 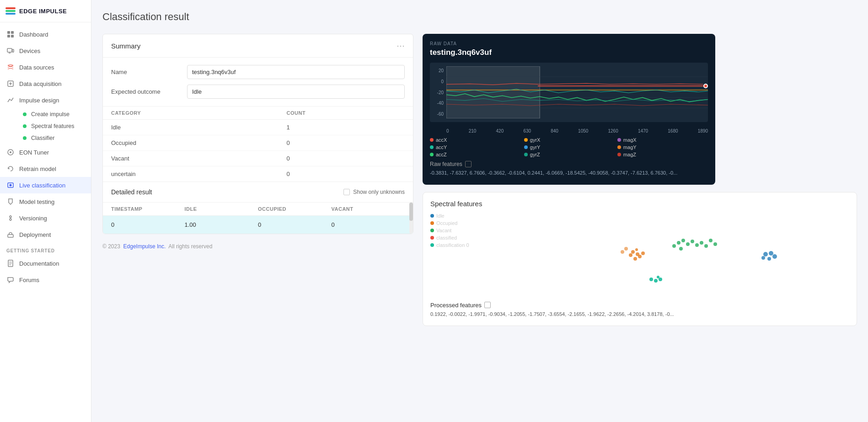 I want to click on sidebar-item-classifier: Classifier, so click(x=55, y=138).